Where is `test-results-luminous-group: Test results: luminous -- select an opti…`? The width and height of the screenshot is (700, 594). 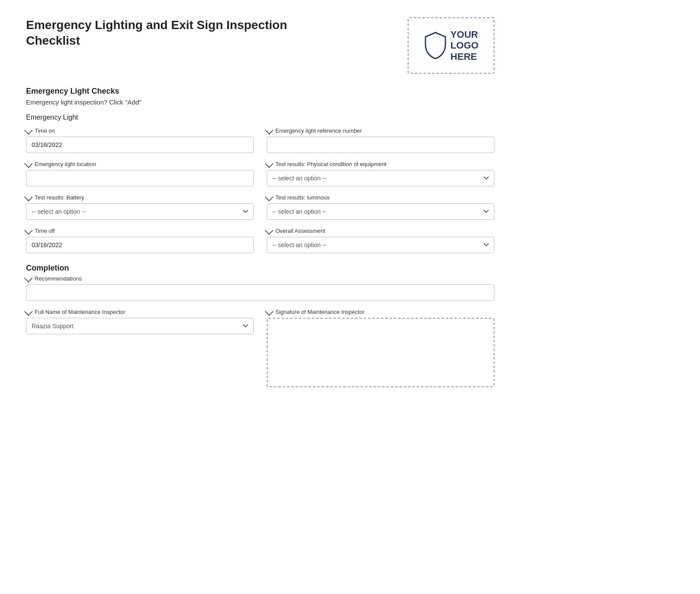
test-results-luminous-group: Test results: luminous -- select an opti… is located at coordinates (381, 207).